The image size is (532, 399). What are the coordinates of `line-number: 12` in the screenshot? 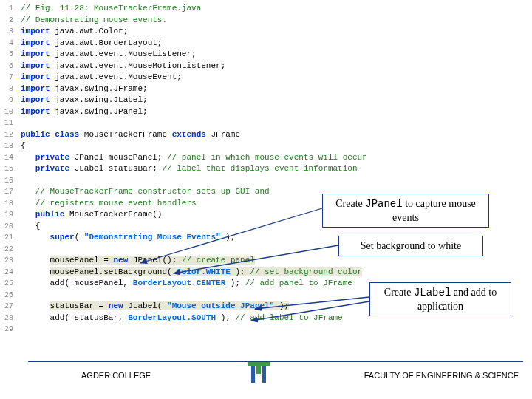 It's located at (10, 135).